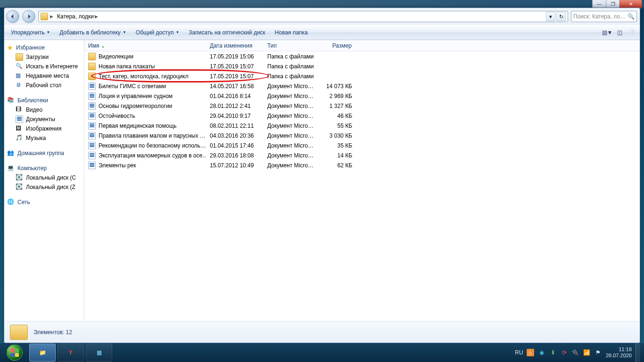 The width and height of the screenshot is (644, 362). Describe the element at coordinates (235, 46) in the screenshot. I see `col-date-header: Дата изменения` at that location.